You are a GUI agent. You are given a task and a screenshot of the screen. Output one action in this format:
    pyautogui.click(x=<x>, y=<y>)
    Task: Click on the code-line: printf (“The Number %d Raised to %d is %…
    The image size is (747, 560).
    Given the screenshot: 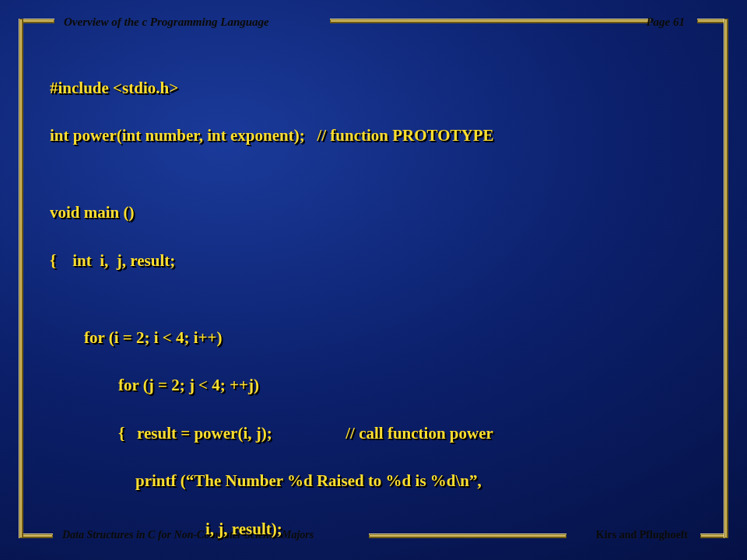 What is the action you would take?
    pyautogui.click(x=375, y=481)
    